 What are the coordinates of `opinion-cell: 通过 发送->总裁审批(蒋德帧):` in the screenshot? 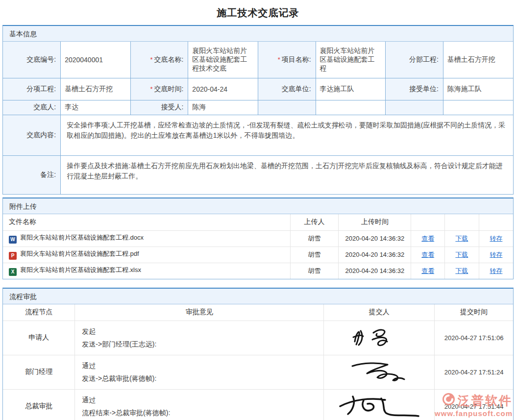 It's located at (199, 372).